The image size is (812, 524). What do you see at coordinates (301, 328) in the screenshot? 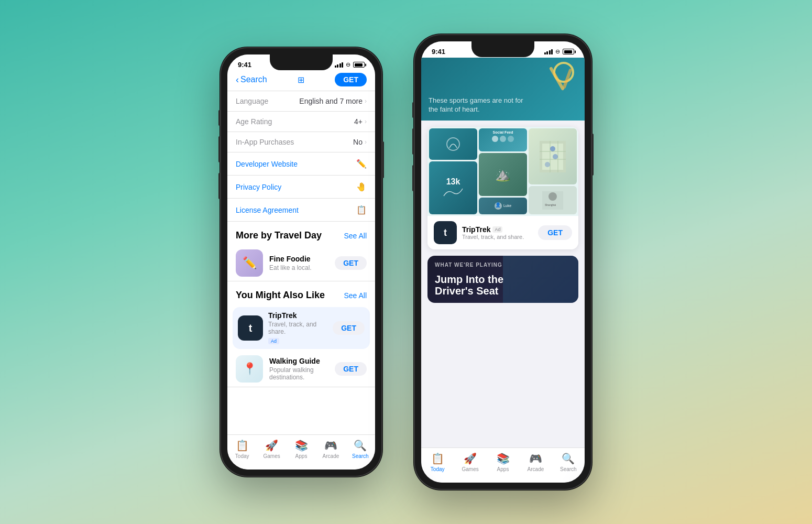
I see `triptrek-row: t TripTrek Travel, track, and share. Ad …` at bounding box center [301, 328].